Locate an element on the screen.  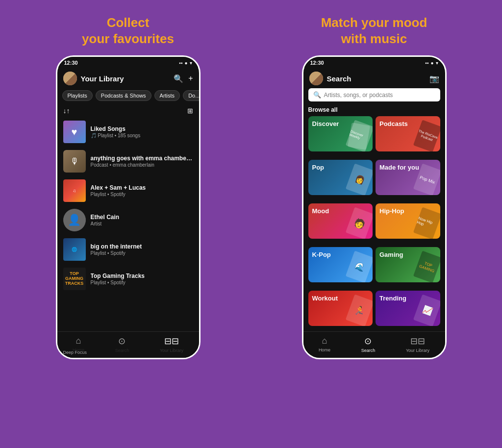
browse-all-label: Browse all is located at coordinates (375, 110).